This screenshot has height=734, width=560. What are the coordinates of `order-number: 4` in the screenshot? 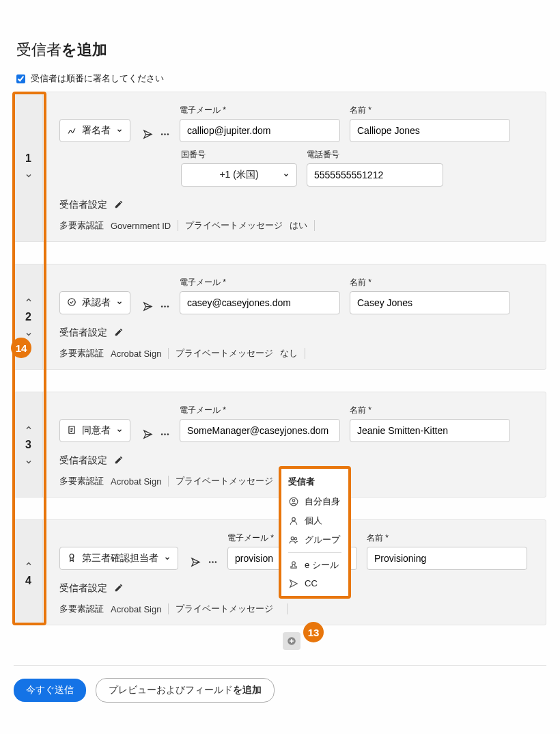 It's located at (29, 581).